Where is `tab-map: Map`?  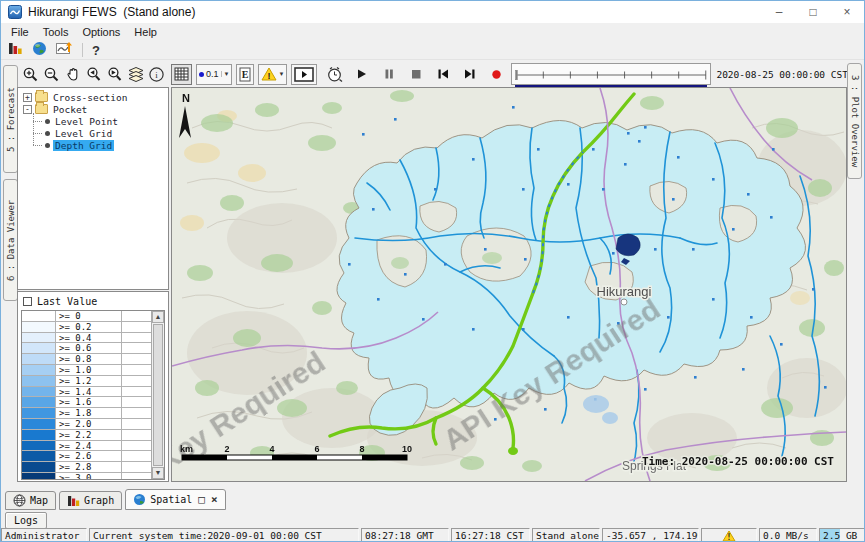
tab-map: Map is located at coordinates (30, 500).